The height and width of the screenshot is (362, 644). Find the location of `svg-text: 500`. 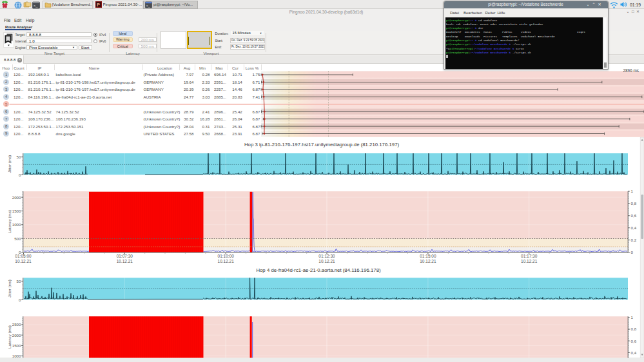

svg-text: 500 is located at coordinates (18, 238).